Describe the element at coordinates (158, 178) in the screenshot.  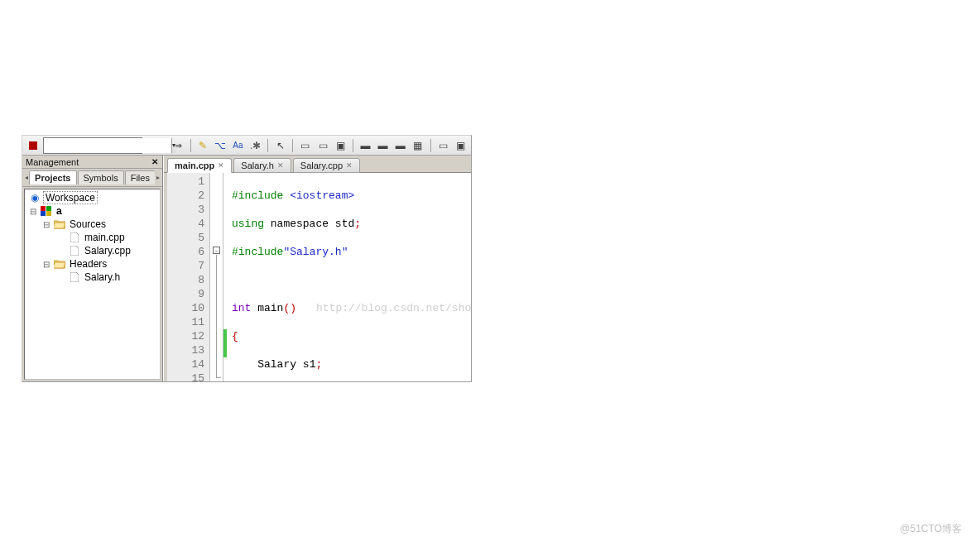
I see `tab-scroll-right-icon: ▸` at that location.